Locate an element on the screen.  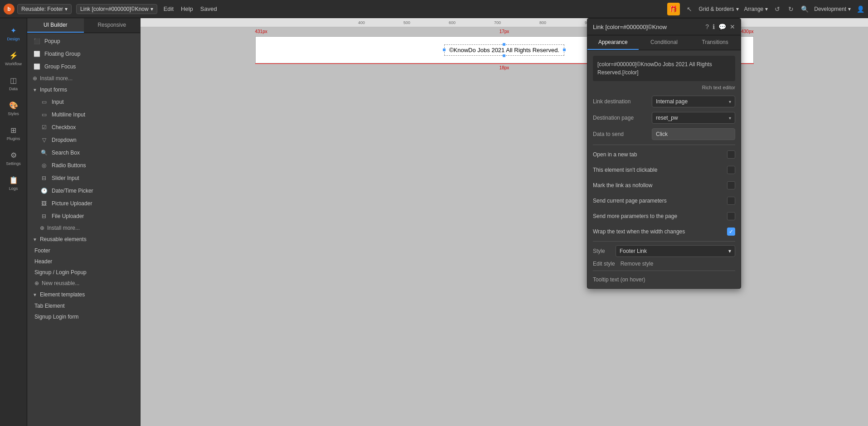
plus-icon-1: ⊕ is located at coordinates (35, 78).